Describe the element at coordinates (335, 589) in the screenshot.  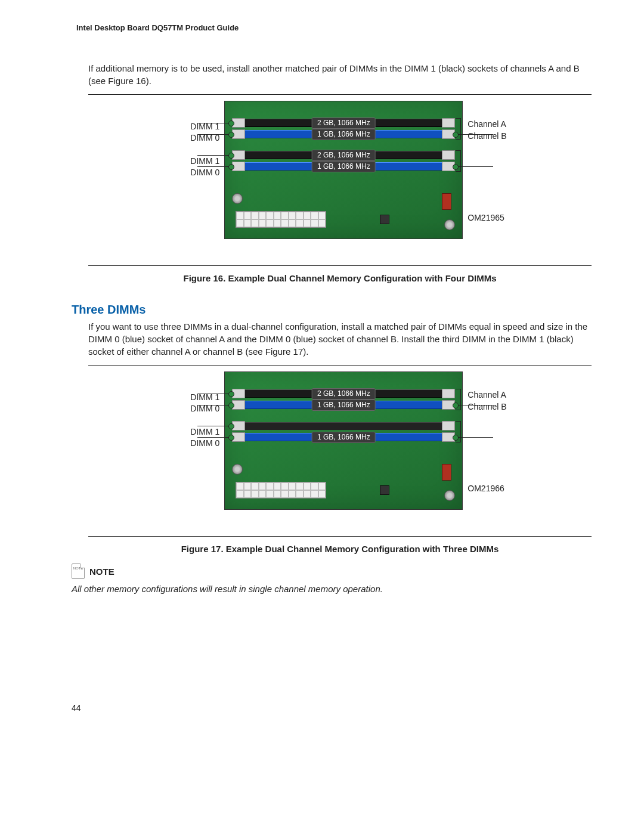
I see `note-text: All other memory configurations will res…` at that location.